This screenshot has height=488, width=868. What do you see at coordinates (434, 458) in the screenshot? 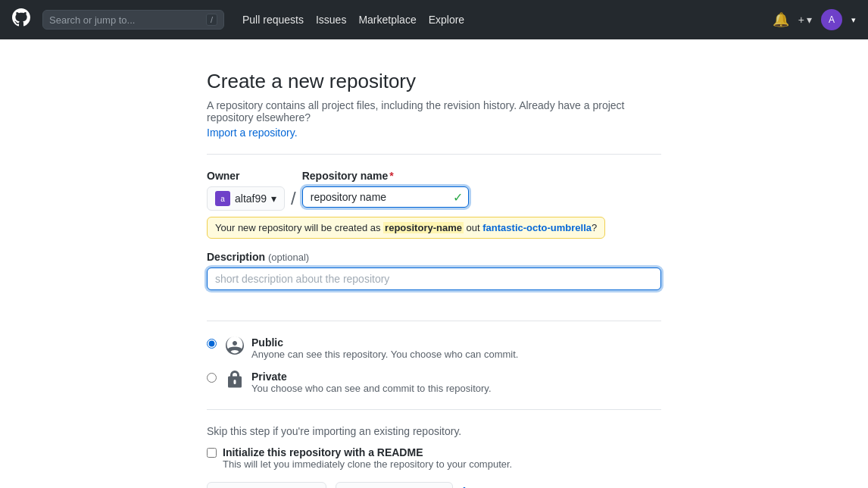
I see `init-readme-row: Initialize this repository with a README…` at bounding box center [434, 458].